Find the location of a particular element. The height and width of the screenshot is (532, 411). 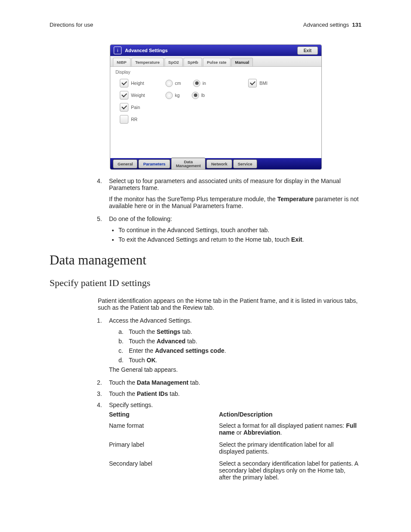

row-height: Height cm in BMI is located at coordinates (216, 83).